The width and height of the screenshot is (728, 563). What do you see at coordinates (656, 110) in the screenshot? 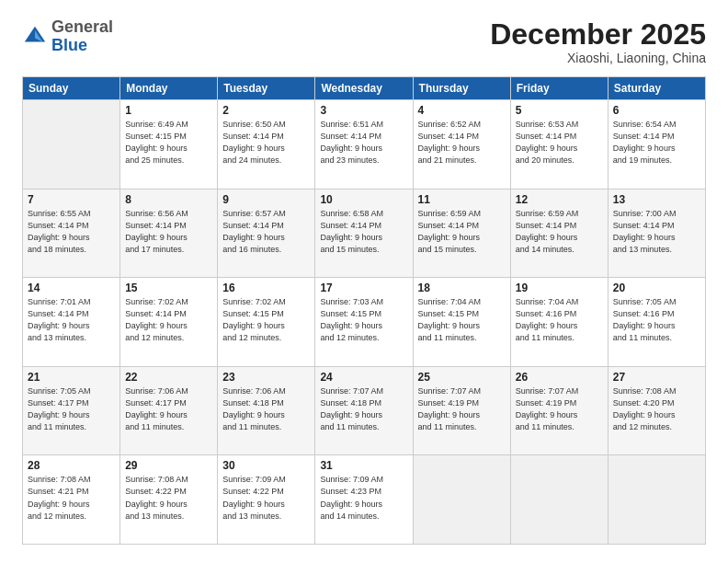
I see `day-number: 6` at bounding box center [656, 110].